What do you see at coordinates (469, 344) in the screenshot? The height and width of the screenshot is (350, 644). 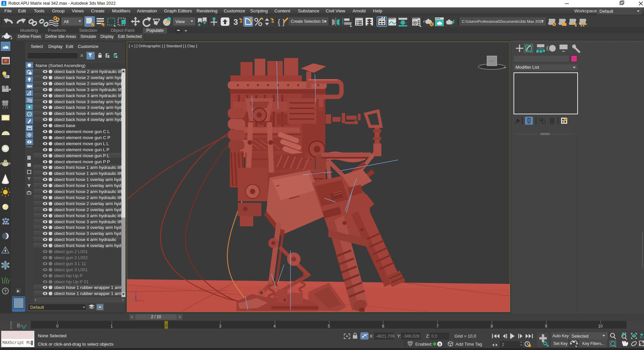 I see `svg-text: Add Time Tag` at bounding box center [469, 344].